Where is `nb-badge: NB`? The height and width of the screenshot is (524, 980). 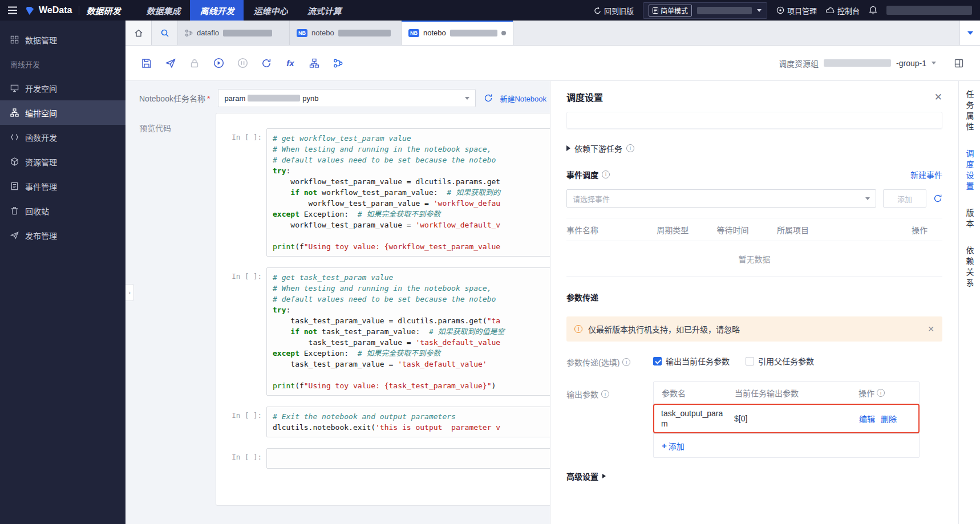
nb-badge: NB is located at coordinates (302, 33).